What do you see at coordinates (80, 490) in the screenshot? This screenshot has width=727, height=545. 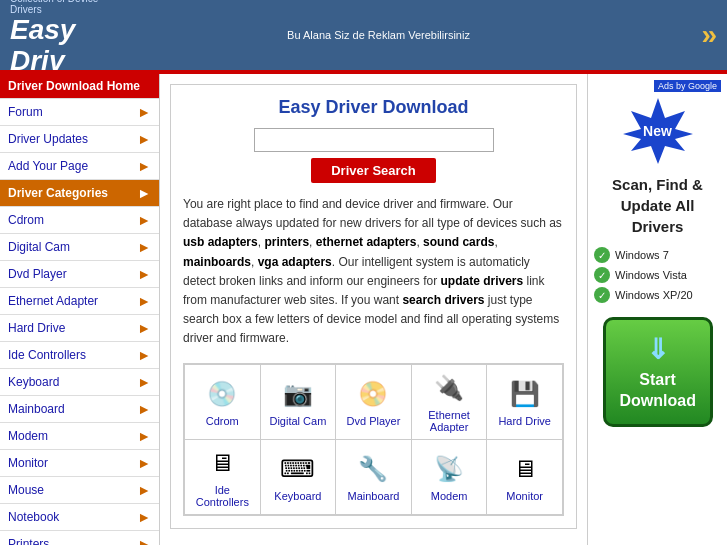 I see `sidebar-item-mouse: Mouse ►` at bounding box center [80, 490].